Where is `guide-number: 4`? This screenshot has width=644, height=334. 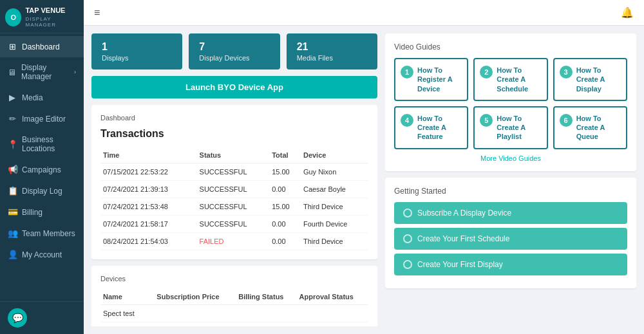
guide-number: 4 is located at coordinates (407, 120).